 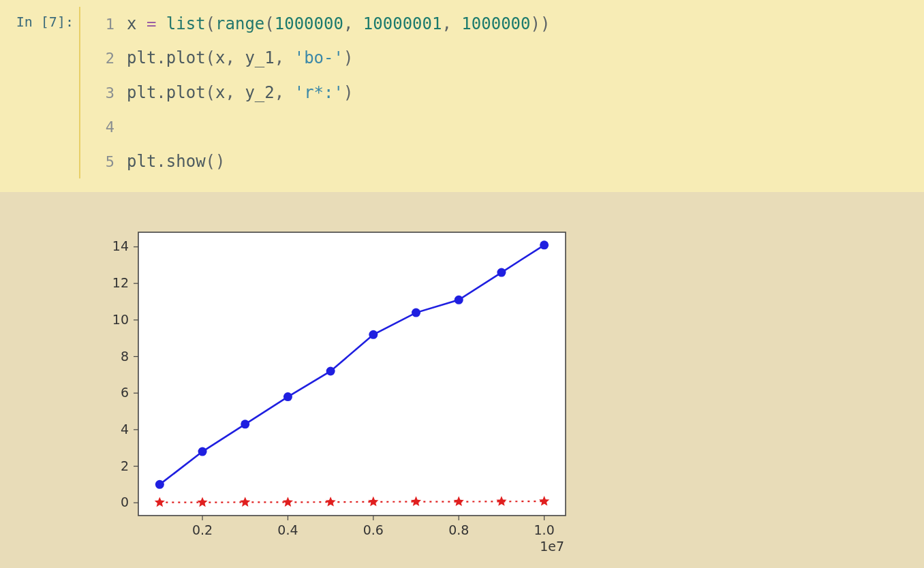 What do you see at coordinates (176, 161) in the screenshot?
I see `code-source: plt.show()` at bounding box center [176, 161].